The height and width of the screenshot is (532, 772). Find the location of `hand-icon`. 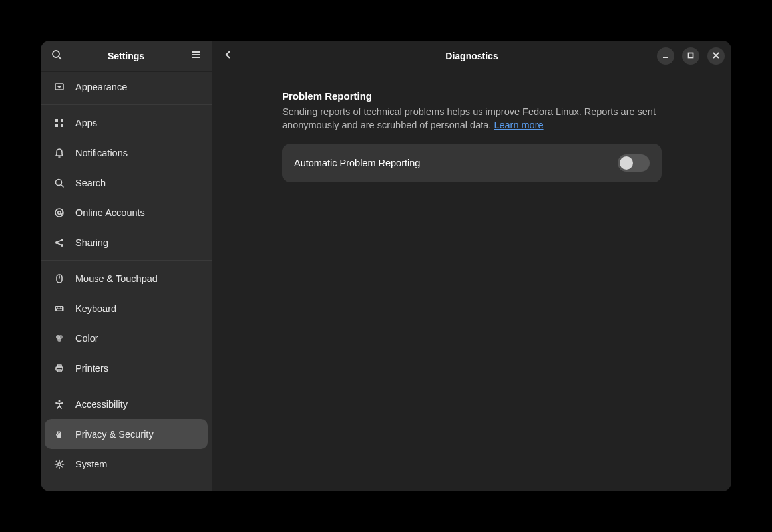

hand-icon is located at coordinates (59, 434).